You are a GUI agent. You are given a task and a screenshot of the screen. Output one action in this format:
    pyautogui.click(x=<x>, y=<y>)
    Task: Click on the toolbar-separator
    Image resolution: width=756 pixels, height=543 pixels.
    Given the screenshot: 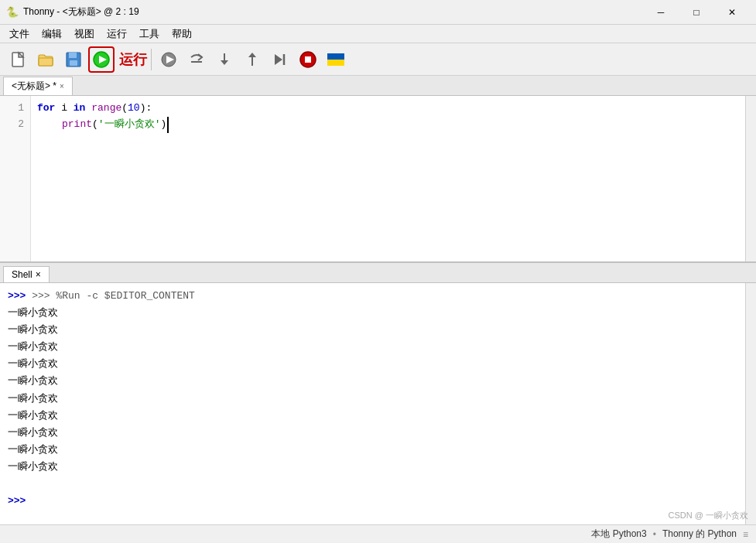 What is the action you would take?
    pyautogui.click(x=152, y=60)
    